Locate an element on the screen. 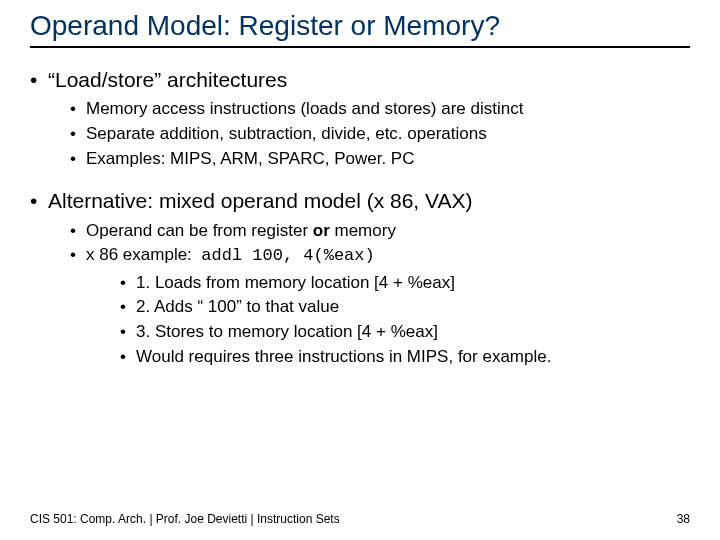 This screenshot has width=720, height=540. bullet-text: 2. Adds “ 100” to that value is located at coordinates (238, 306).